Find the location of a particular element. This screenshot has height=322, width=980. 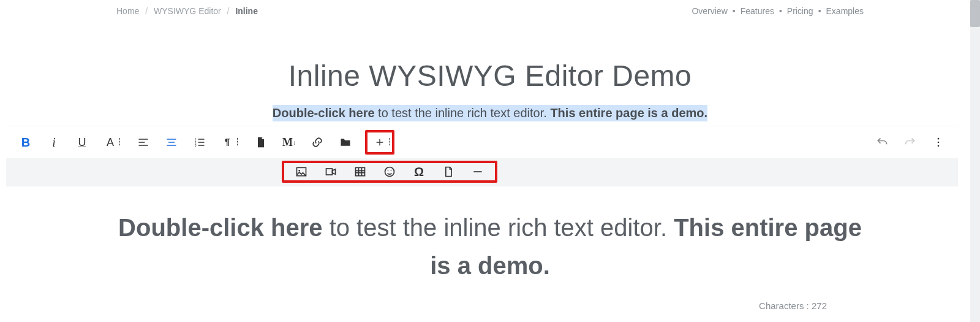

more-options-button is located at coordinates (938, 142).